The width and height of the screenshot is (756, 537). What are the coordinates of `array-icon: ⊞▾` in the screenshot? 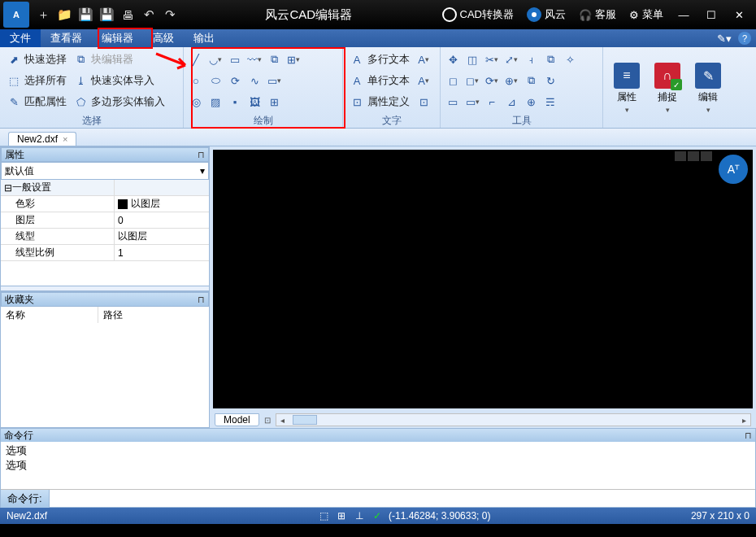 It's located at (293, 59).